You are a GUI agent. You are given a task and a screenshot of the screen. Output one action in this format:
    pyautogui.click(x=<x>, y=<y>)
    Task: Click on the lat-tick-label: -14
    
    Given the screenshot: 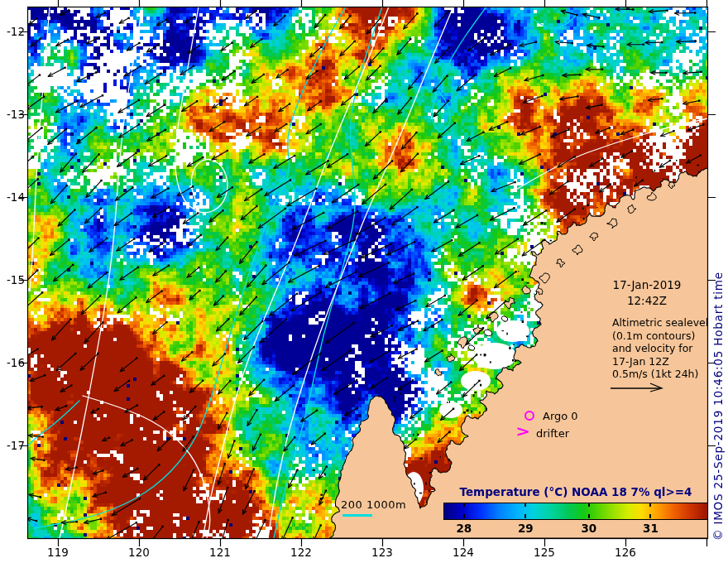 What is the action you would take?
    pyautogui.click(x=12, y=197)
    